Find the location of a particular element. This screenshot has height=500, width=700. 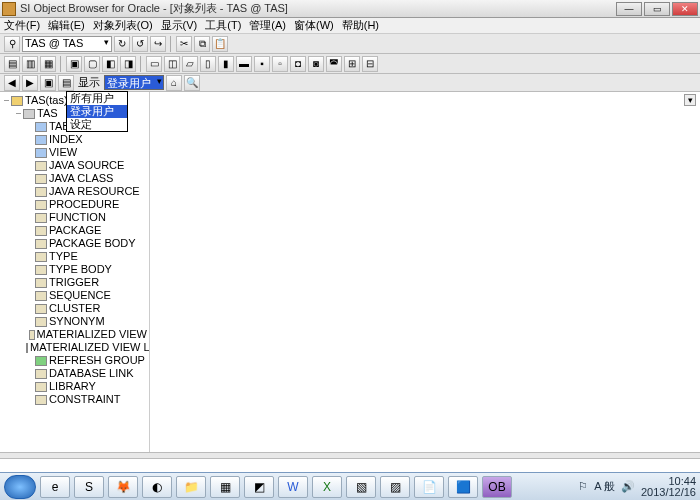

tree-item: MATERIALIZED VIEW LOG is located at coordinates (86, 348).